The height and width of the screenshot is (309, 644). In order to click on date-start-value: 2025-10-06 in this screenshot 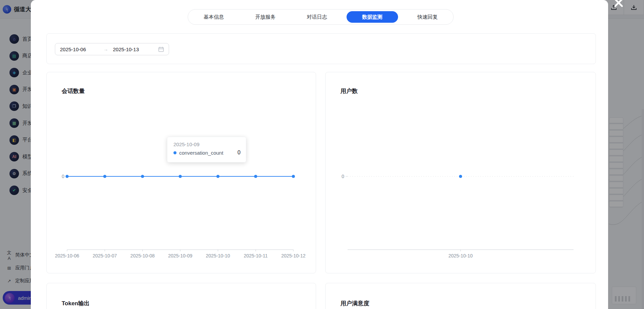, I will do `click(79, 50)`.